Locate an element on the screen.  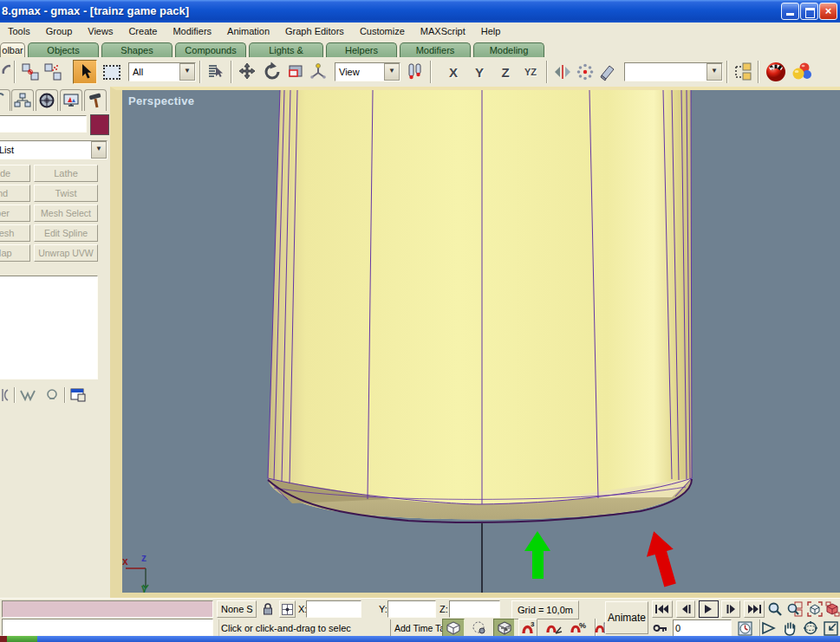
zoom-all-button is located at coordinates (795, 609).